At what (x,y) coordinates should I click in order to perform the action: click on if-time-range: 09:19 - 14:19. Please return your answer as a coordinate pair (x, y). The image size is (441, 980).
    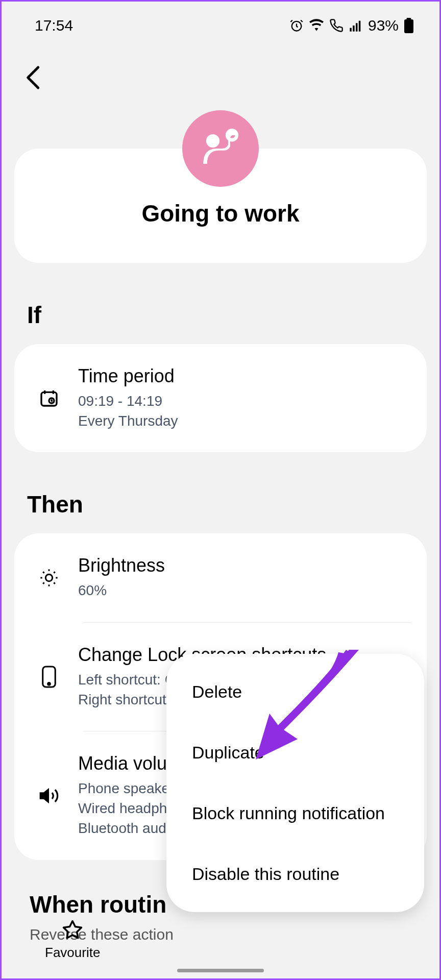
    Looking at the image, I should click on (242, 401).